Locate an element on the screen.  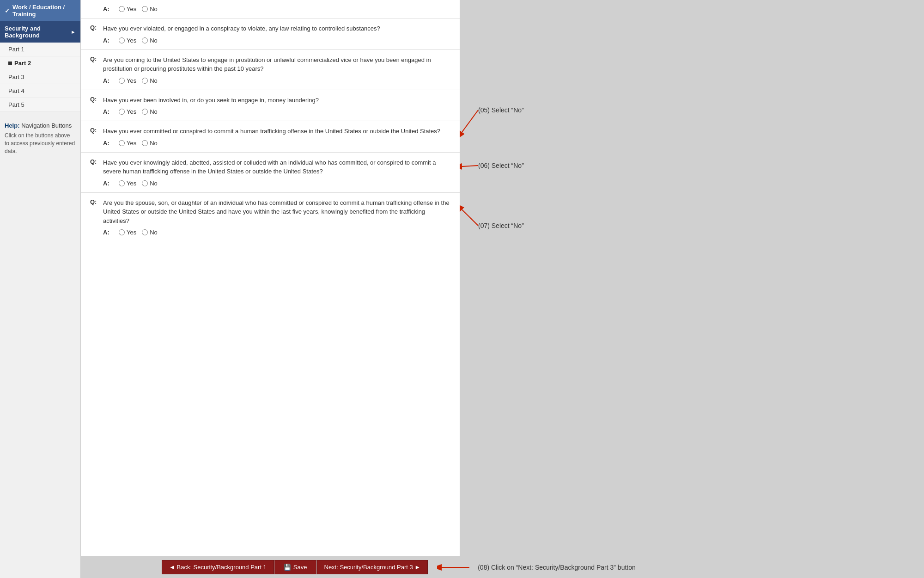
sidebar-sub-item-part5: Part 5 is located at coordinates (40, 105).